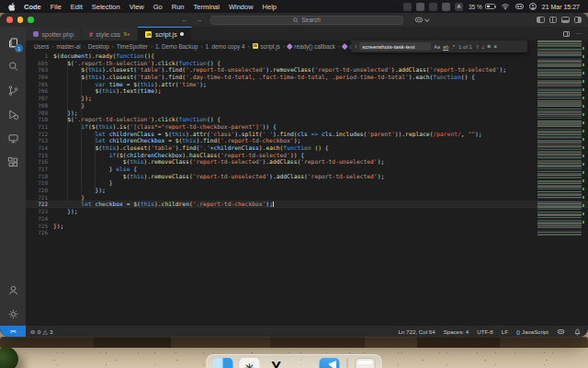 Image resolution: width=588 pixels, height=368 pixels. What do you see at coordinates (176, 46) in the screenshot?
I see `breadcrumb-item: 1. Demo Backup` at bounding box center [176, 46].